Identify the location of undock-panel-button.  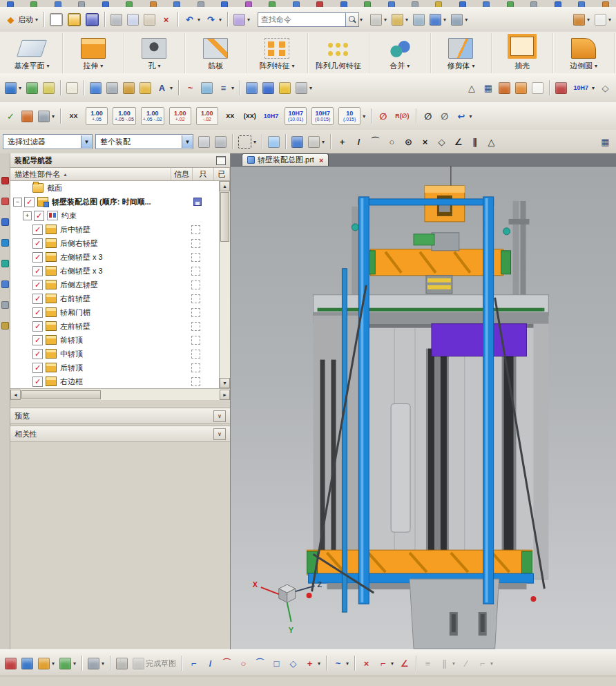
(221, 160).